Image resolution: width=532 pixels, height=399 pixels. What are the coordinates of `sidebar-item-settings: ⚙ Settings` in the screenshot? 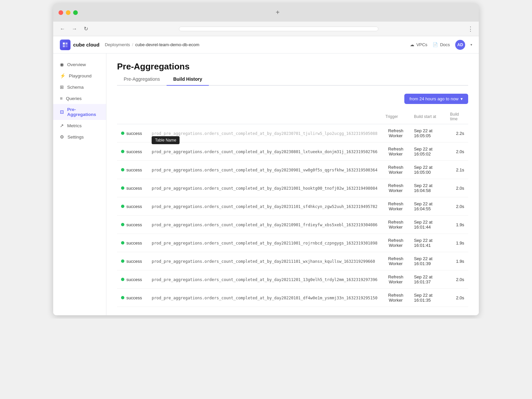 It's located at (80, 137).